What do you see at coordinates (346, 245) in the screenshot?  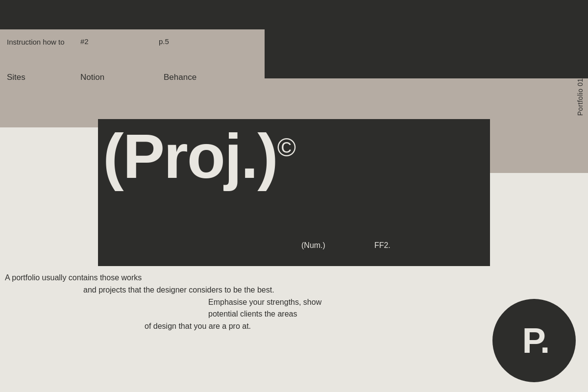 I see `num-row: (Num.) FF2.` at bounding box center [346, 245].